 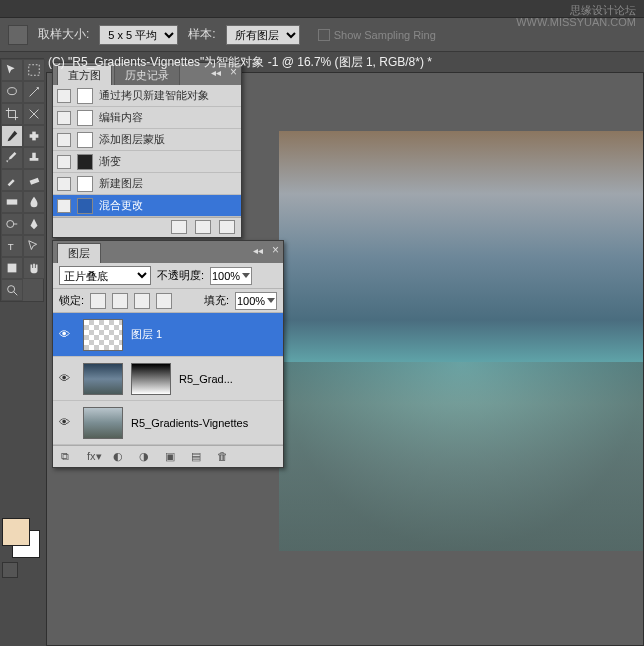 I want to click on svg-text: T, so click(x=11, y=246).